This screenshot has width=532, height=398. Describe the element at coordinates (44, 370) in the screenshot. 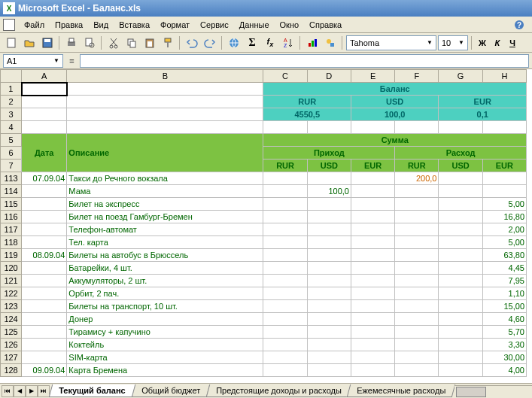

I see `cell-date: 09.09.04` at that location.